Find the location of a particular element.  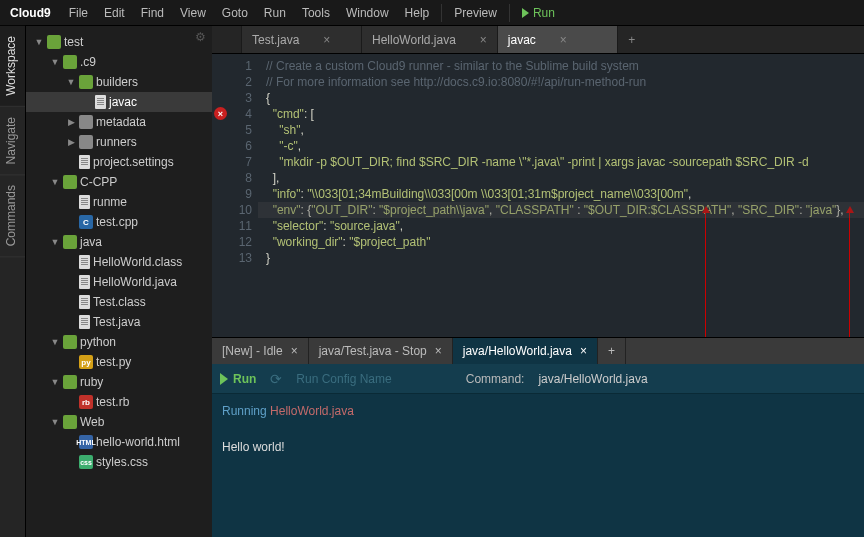

tree-item: Ctest.cpp is located at coordinates (119, 222).